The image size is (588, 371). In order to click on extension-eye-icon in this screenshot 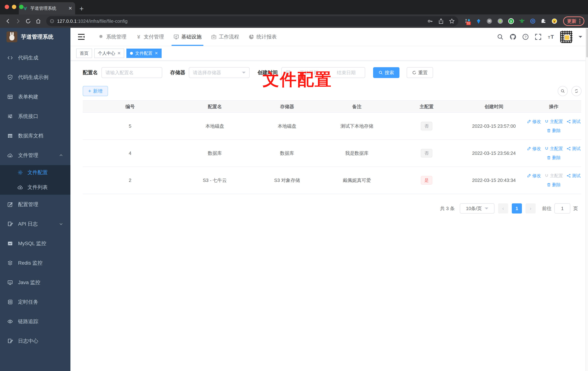, I will do `click(533, 21)`.